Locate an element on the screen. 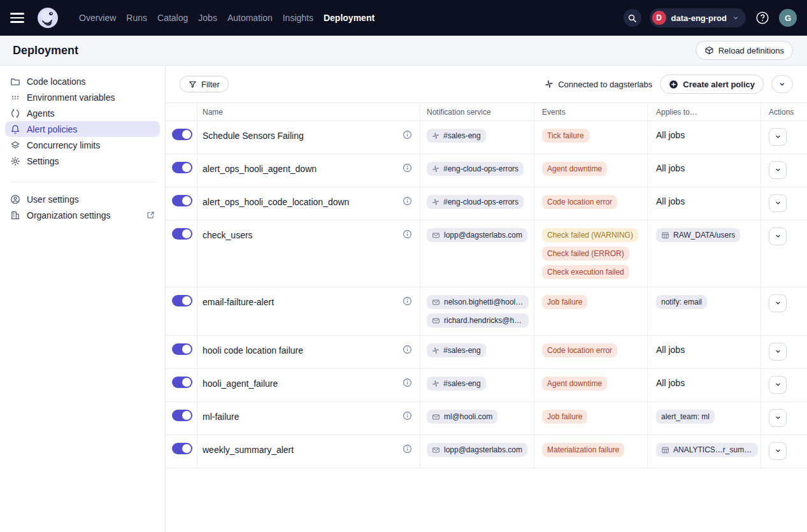  event-chip: Check failed (WARNING) is located at coordinates (590, 235).